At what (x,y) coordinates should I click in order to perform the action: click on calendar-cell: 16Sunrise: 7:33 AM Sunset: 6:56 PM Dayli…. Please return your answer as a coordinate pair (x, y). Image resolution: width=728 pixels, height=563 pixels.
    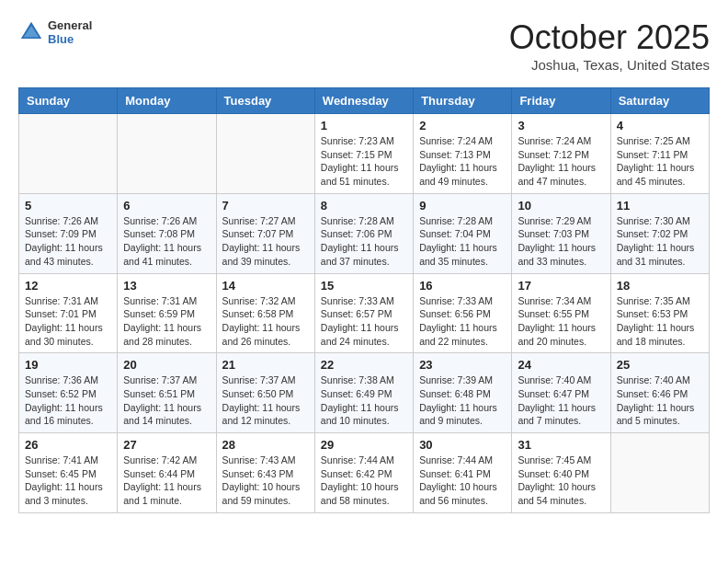
    Looking at the image, I should click on (463, 313).